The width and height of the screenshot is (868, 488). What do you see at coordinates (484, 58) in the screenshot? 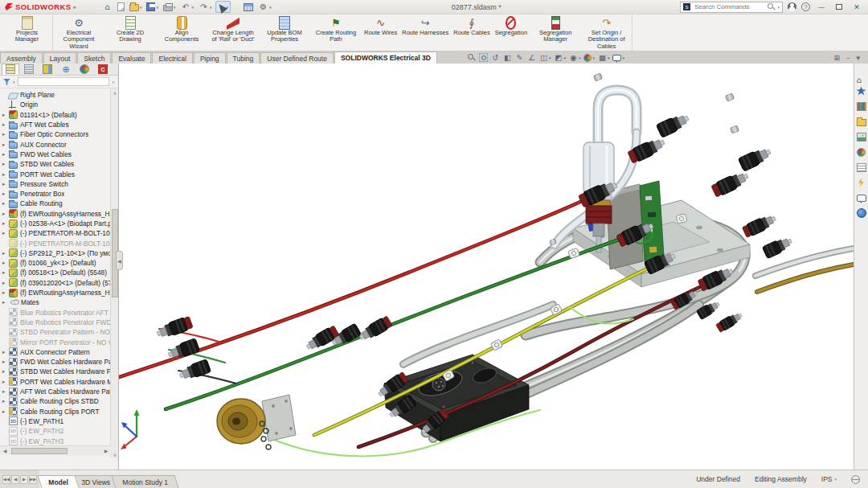
I see `zoom-area-icon: ▾` at bounding box center [484, 58].